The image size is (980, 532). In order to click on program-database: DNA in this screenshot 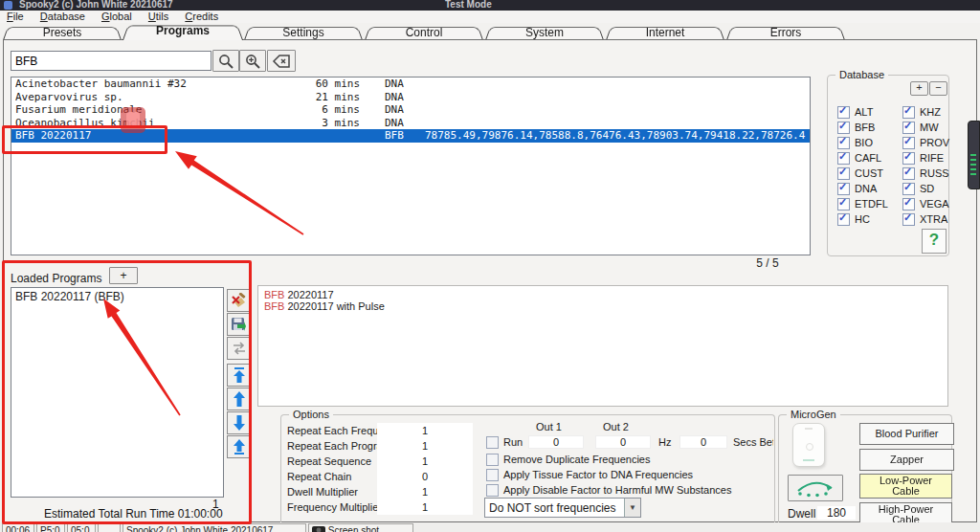, I will do `click(404, 110)`.